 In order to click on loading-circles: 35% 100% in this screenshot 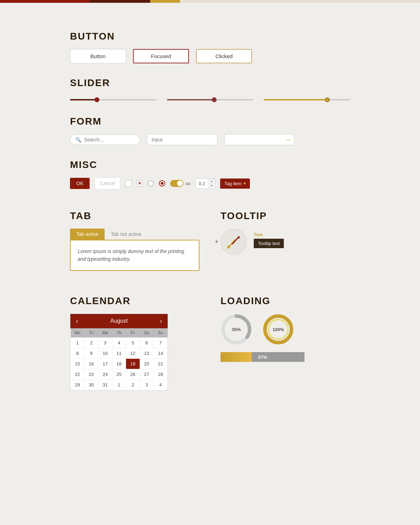, I will do `click(285, 329)`.